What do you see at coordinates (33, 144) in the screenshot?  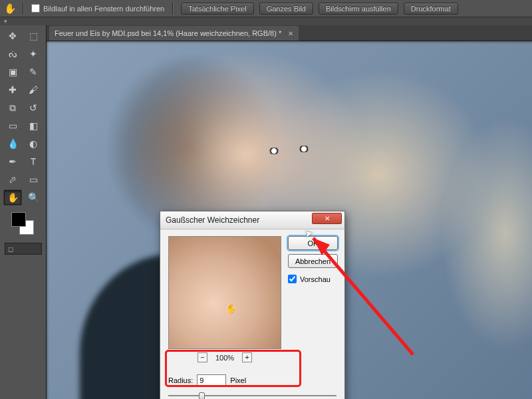 I see `tool-dodge: ◐` at bounding box center [33, 144].